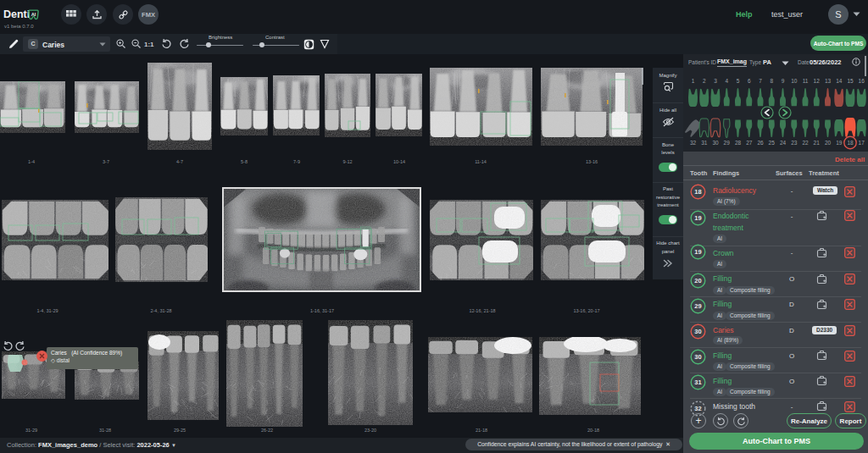 Image resolution: width=868 pixels, height=453 pixels. Describe the element at coordinates (817, 81) in the screenshot. I see `svg-text: 12` at that location.